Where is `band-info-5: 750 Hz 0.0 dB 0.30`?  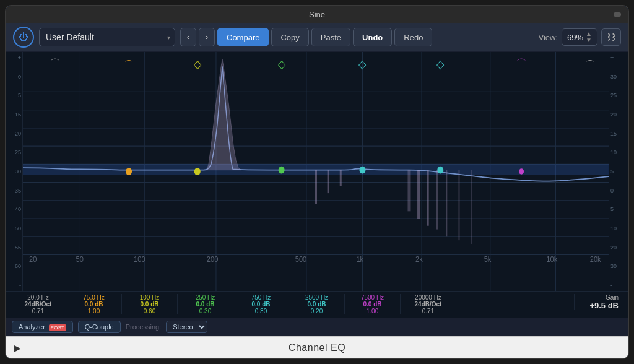 band-info-5: 750 Hz 0.0 dB 0.30 is located at coordinates (261, 305).